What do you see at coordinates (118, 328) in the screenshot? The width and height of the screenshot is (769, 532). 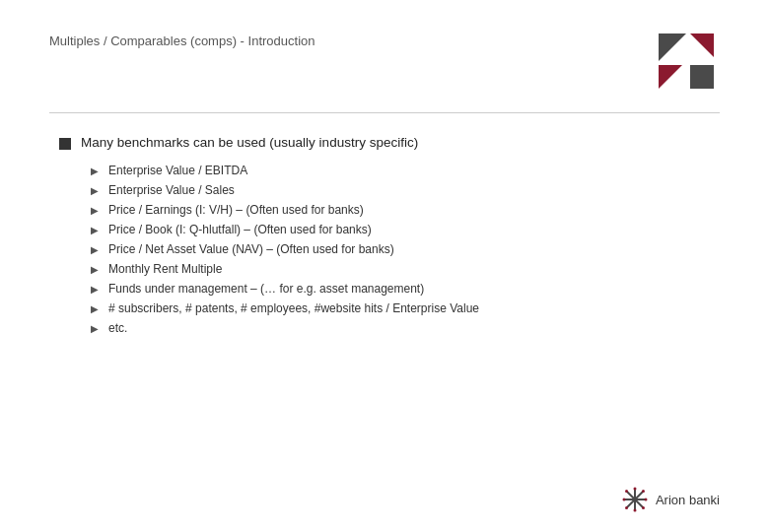 I see `sub-bullet-text: etc.` at bounding box center [118, 328].